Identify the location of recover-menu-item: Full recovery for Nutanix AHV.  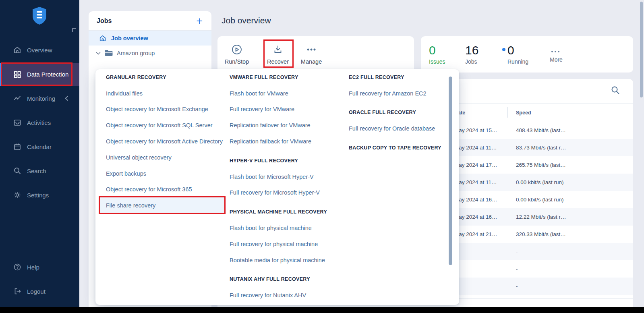
(288, 295).